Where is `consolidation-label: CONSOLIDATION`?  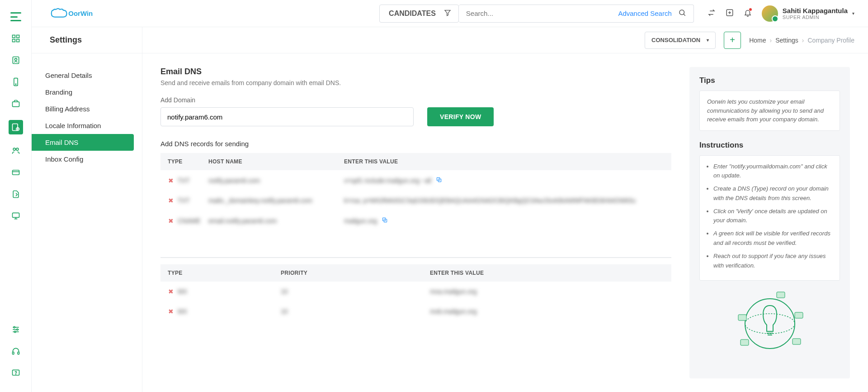 consolidation-label: CONSOLIDATION is located at coordinates (676, 40).